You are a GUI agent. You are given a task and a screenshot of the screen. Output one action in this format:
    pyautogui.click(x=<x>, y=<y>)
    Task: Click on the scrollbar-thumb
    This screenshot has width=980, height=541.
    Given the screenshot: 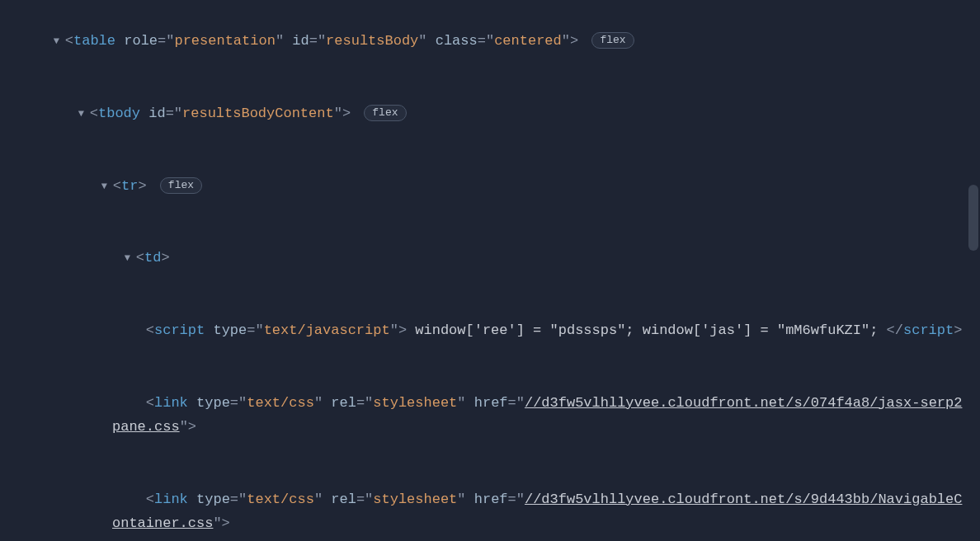 What is the action you would take?
    pyautogui.click(x=973, y=218)
    